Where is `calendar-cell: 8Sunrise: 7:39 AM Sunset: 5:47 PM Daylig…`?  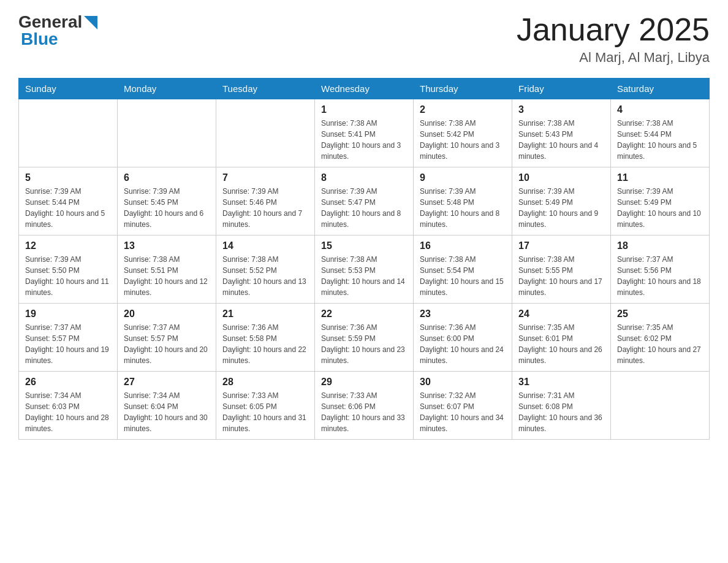
calendar-cell: 8Sunrise: 7:39 AM Sunset: 5:47 PM Daylig… is located at coordinates (364, 201).